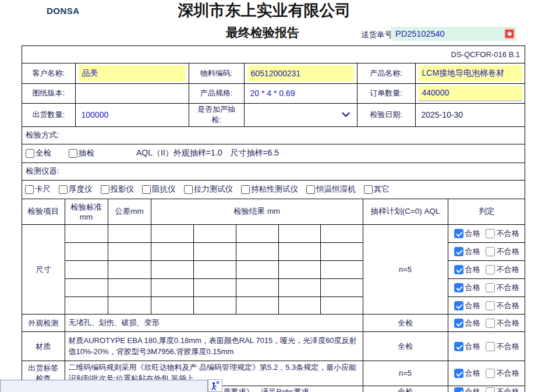  Describe the element at coordinates (382, 189) in the screenshot. I see `other-label: 其它` at that location.